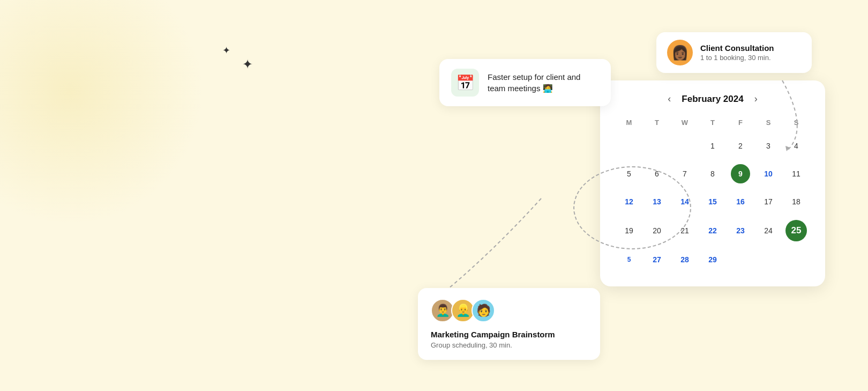  I want to click on sparkle-icon-2: ✦, so click(248, 64).